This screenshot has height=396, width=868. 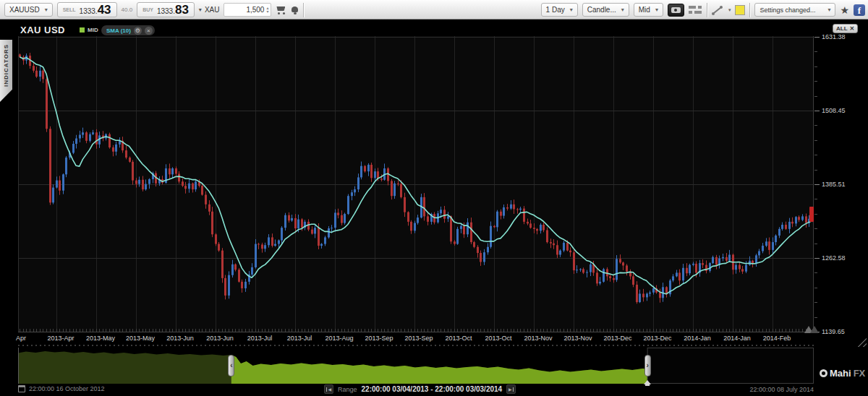 What do you see at coordinates (859, 373) in the screenshot?
I see `brand-accent: FX` at bounding box center [859, 373].